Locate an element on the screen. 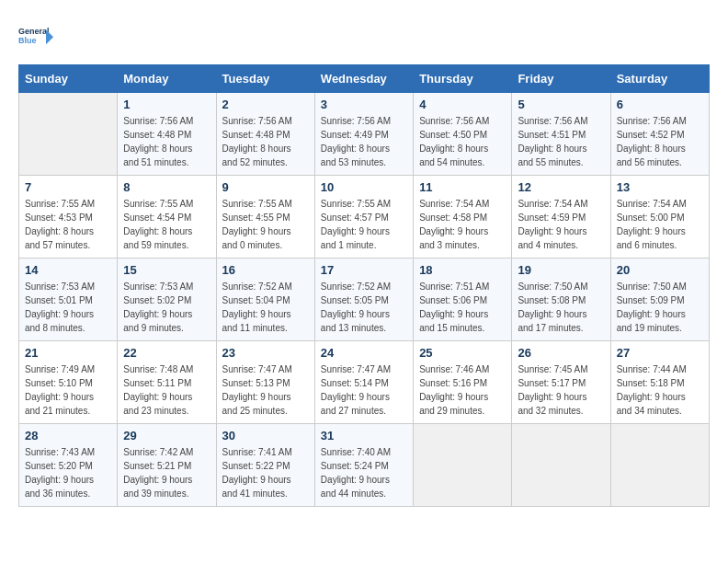 The height and width of the screenshot is (563, 728). calendar-cell: 11Sunrise: 7:54 AMSunset: 4:58 PMDayligh… is located at coordinates (463, 217).